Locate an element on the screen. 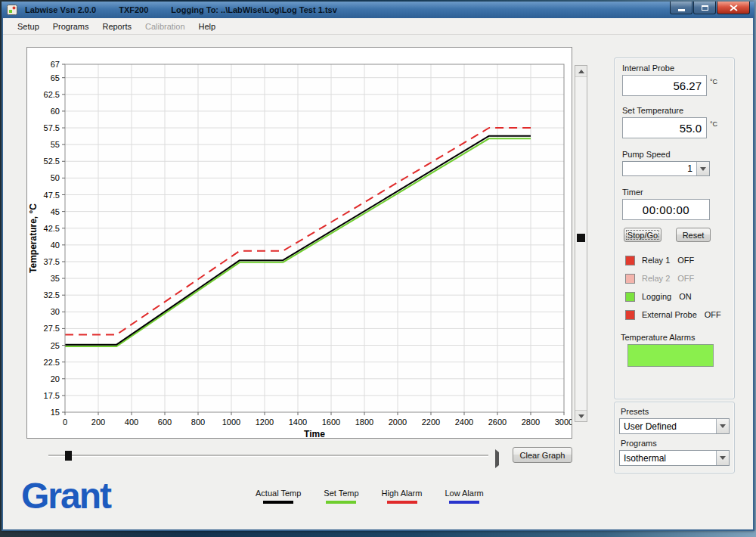  y-axis-title: Temperature, °C is located at coordinates (33, 238).